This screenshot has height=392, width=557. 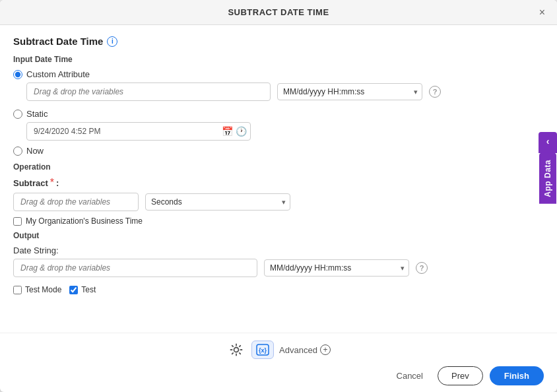 I want to click on test-label: Test, so click(x=88, y=290).